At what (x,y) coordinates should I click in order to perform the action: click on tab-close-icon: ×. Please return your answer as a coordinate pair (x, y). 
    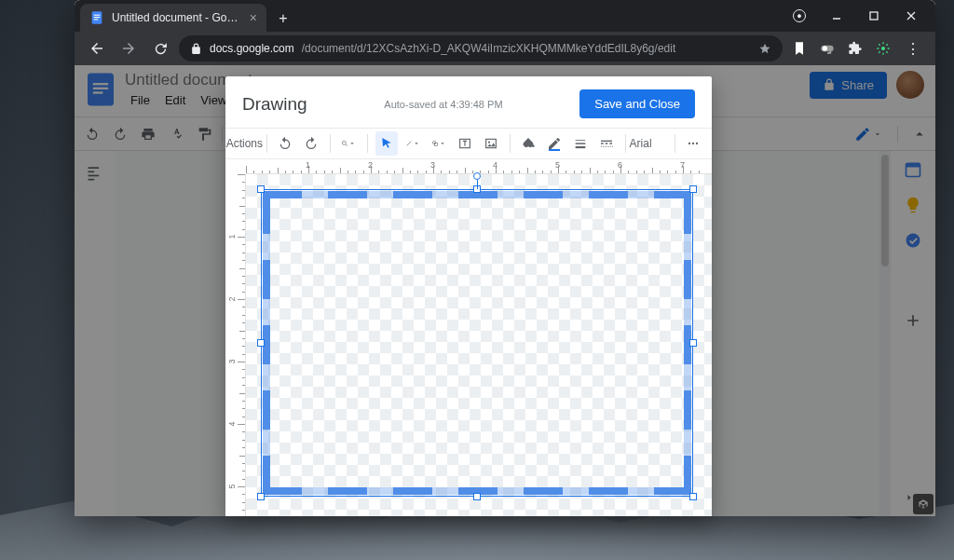
    Looking at the image, I should click on (253, 18).